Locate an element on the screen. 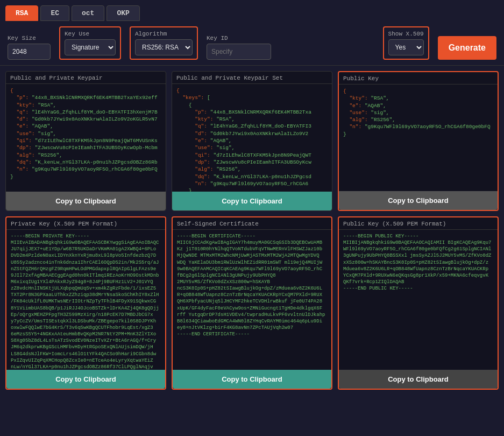  algorithm-label: Algorithm is located at coordinates (164, 34).